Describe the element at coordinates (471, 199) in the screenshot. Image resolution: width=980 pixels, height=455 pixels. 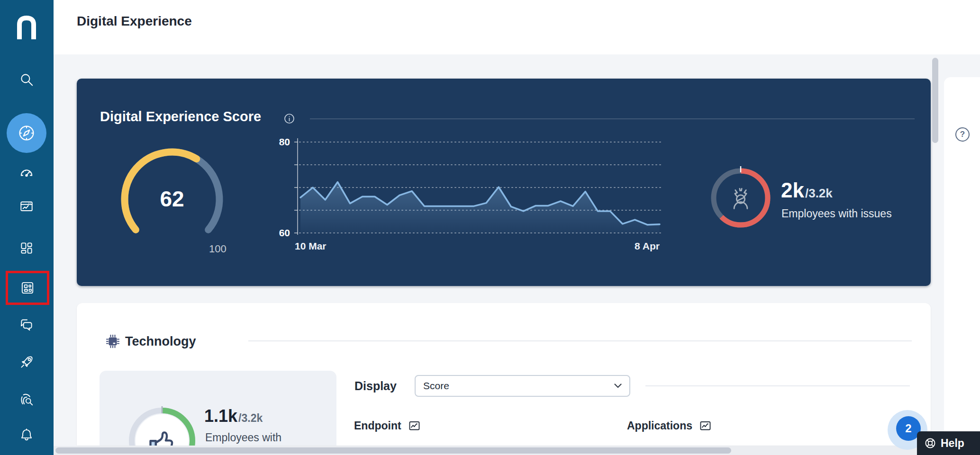
I see `score-trend-chart: 80 60 10 Mar 8 Apr` at that location.